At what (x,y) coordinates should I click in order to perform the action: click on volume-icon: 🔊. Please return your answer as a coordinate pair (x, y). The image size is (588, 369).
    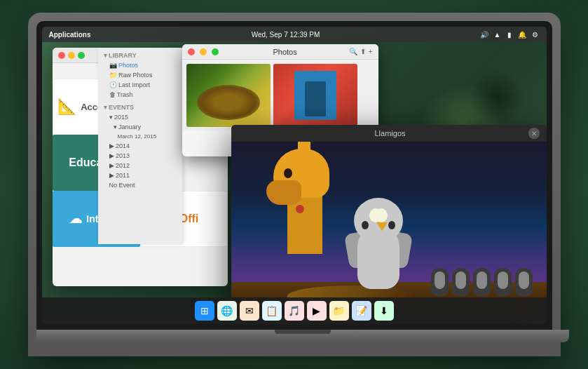
    Looking at the image, I should click on (484, 34).